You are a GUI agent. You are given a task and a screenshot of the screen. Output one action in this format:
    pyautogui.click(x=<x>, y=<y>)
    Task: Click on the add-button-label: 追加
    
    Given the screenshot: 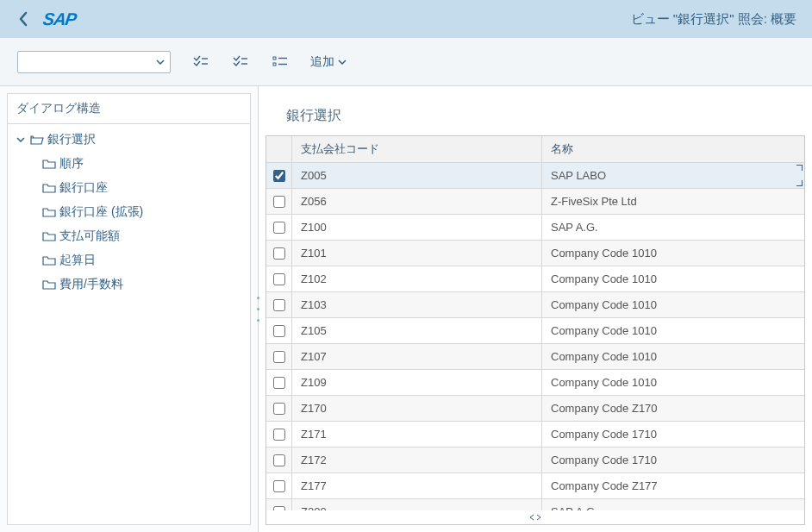 What is the action you would take?
    pyautogui.click(x=322, y=62)
    